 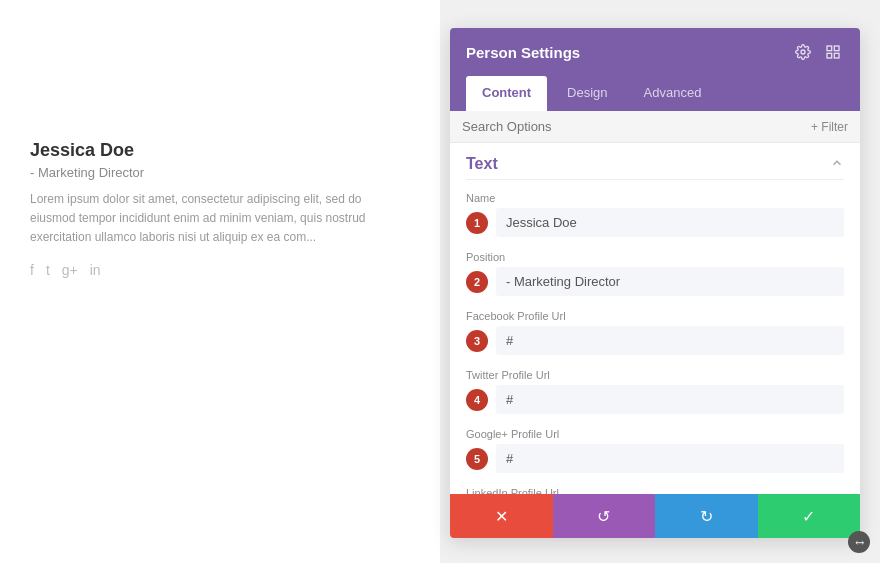 I want to click on field-twitter-wrapper: 4, so click(x=655, y=400).